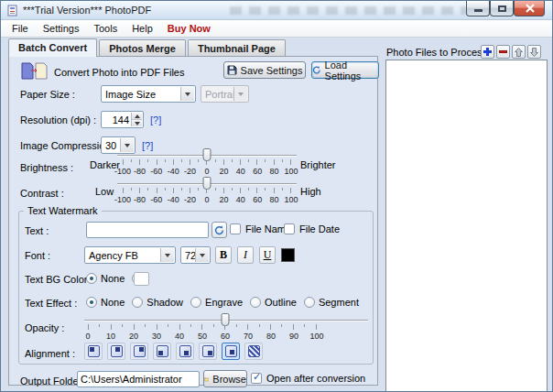 The width and height of the screenshot is (553, 392). What do you see at coordinates (137, 116) in the screenshot?
I see `spin-up-icon` at bounding box center [137, 116].